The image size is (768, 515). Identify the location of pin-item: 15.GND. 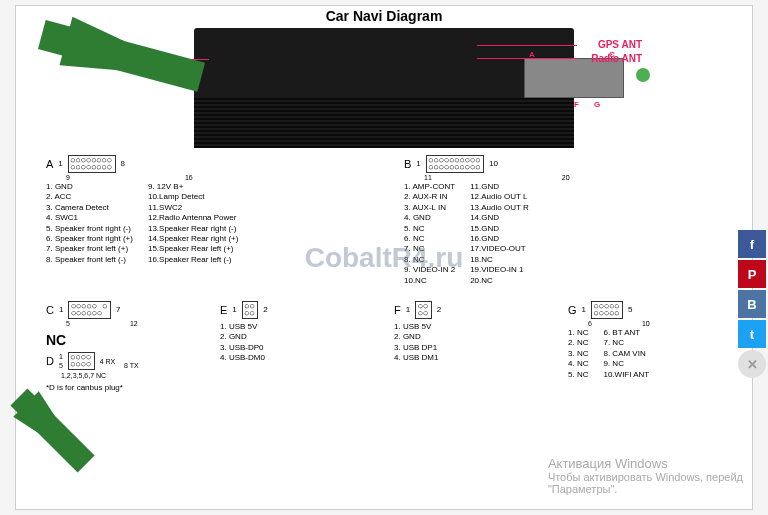
(500, 229).